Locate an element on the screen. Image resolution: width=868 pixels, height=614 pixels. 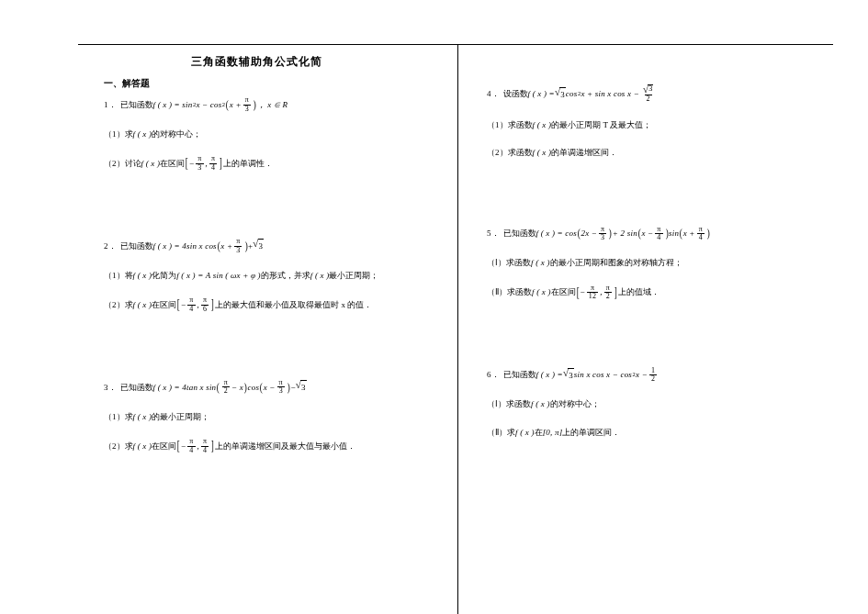
q5-expr: f ( x ) = cos ( 2x − π3 ) + 2 sin ( x − … is located at coordinates (624, 234).